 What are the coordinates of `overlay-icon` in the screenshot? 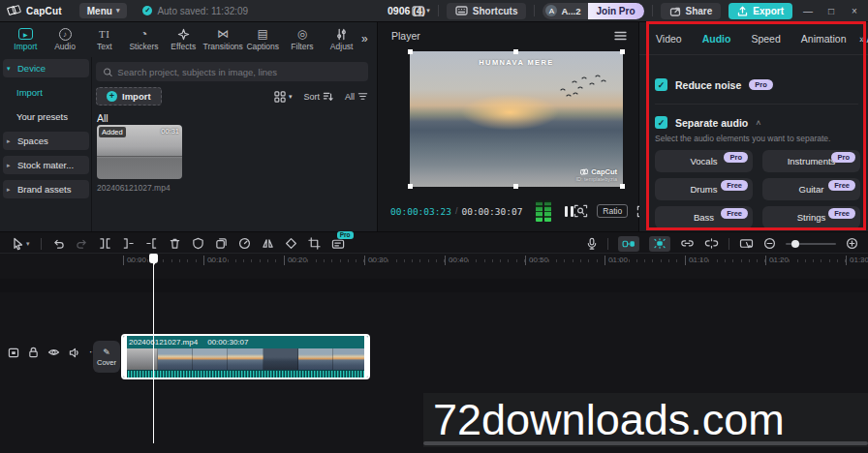 It's located at (221, 244).